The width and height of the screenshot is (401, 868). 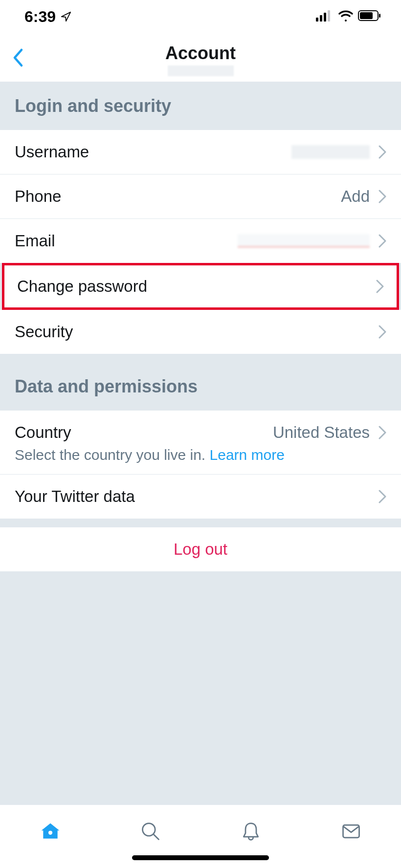 I want to click on chevron-left-icon, so click(x=18, y=58).